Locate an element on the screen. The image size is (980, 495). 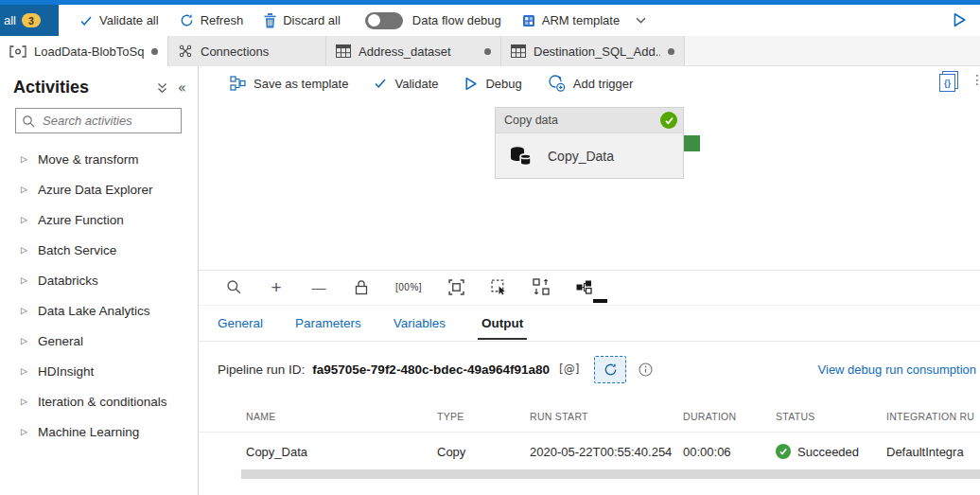
zoom-search-button is located at coordinates (234, 287).